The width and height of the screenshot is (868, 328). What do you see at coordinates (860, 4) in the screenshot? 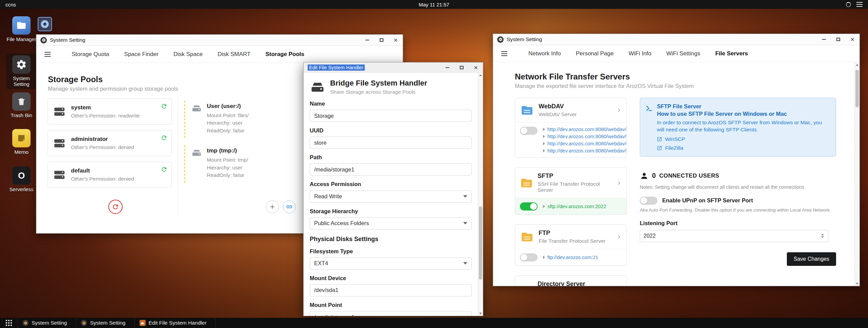
I see `menu-icon` at bounding box center [860, 4].